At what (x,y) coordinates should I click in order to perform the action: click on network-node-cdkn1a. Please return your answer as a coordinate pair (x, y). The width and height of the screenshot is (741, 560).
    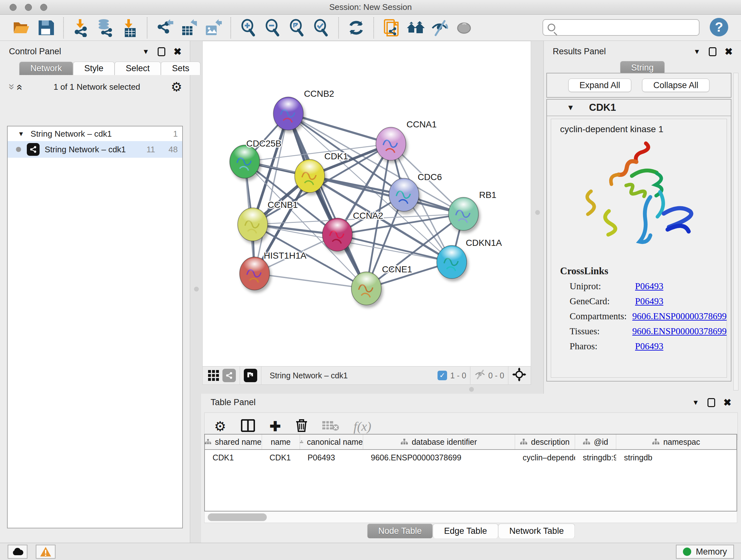
    Looking at the image, I should click on (452, 262).